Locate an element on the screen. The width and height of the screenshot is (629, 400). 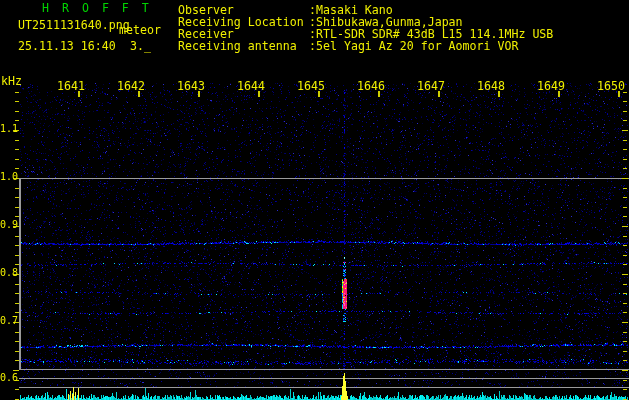
filename-label: UT2511131640.png is located at coordinates (74, 25).